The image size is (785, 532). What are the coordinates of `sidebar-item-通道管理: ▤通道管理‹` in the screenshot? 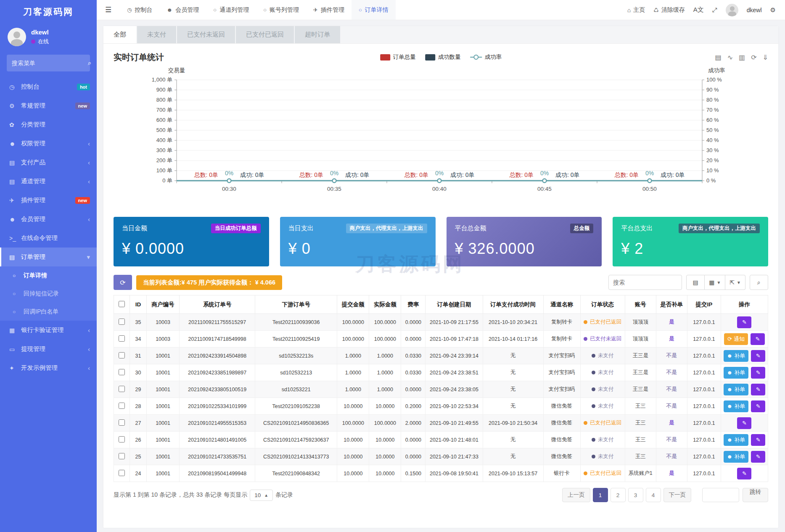 It's located at (48, 182).